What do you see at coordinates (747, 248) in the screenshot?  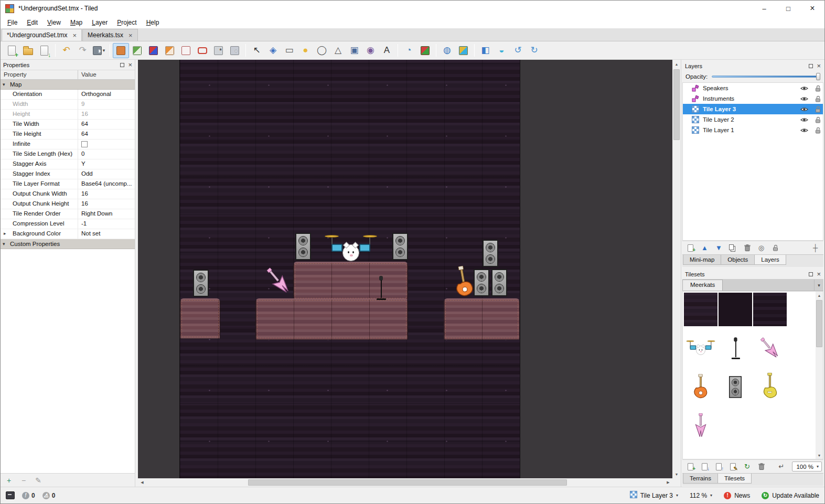 I see `remove-layer-button` at bounding box center [747, 248].